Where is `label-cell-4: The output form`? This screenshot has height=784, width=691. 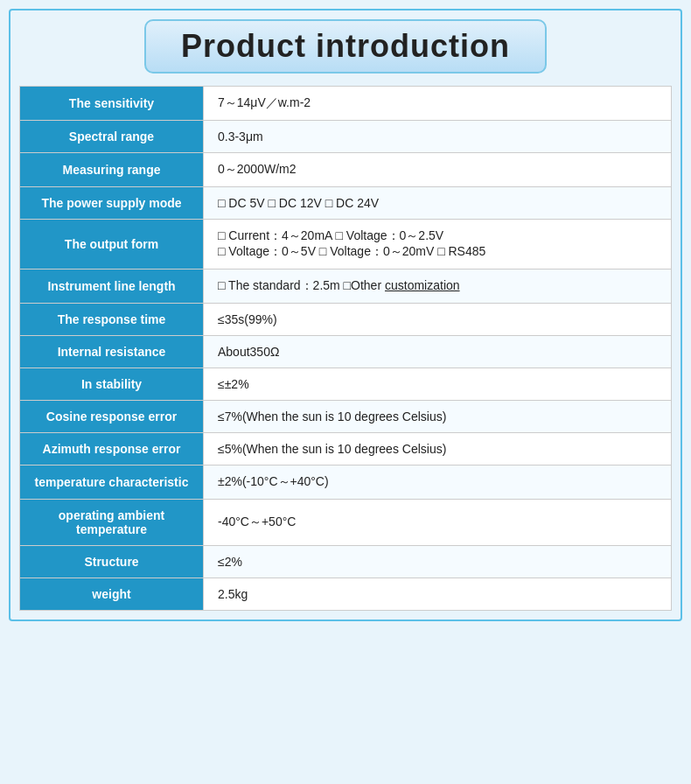 label-cell-4: The output form is located at coordinates (112, 245).